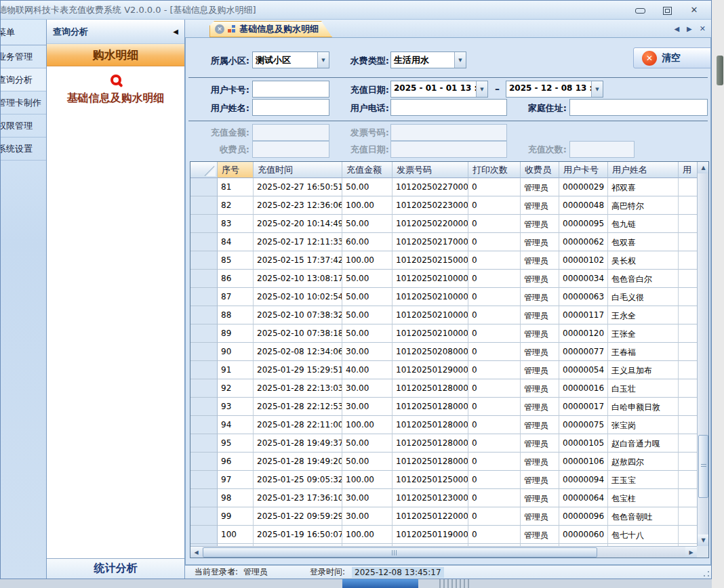 This screenshot has height=588, width=724. What do you see at coordinates (430, 370) in the screenshot?
I see `table-cell: 10120250129000001` at bounding box center [430, 370].